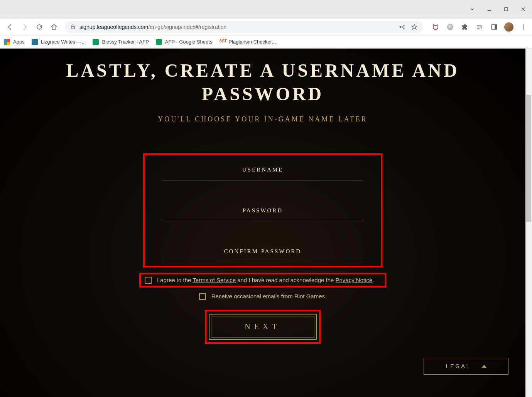  What do you see at coordinates (19, 42) in the screenshot?
I see `bookmark-label: Apps` at bounding box center [19, 42].